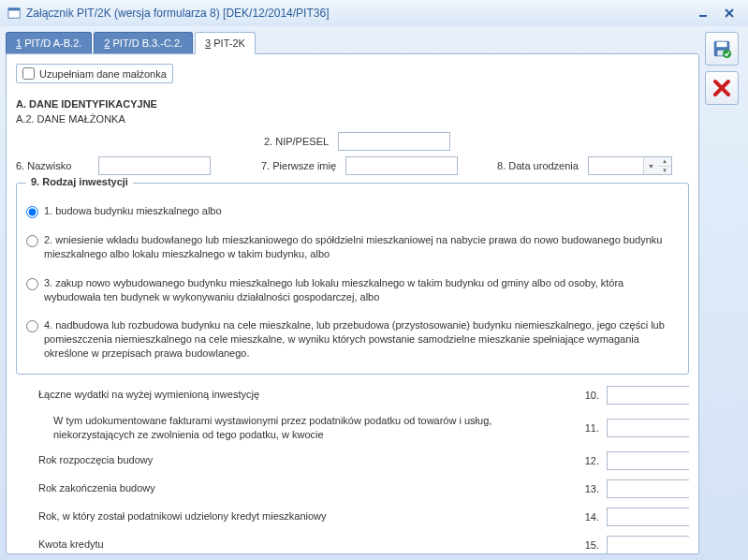  I want to click on nip-label: 2. NIP/PESEL, so click(296, 141).